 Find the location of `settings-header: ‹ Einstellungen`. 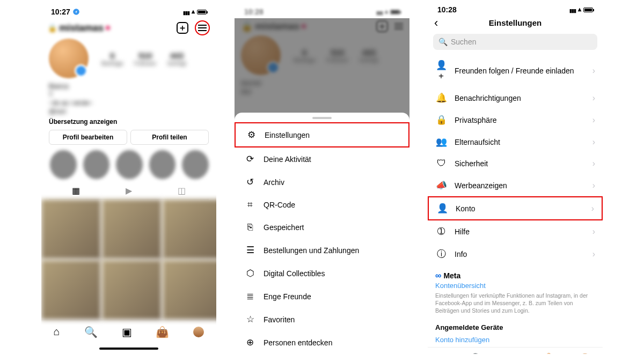

settings-header: ‹ Einstellungen is located at coordinates (515, 23).